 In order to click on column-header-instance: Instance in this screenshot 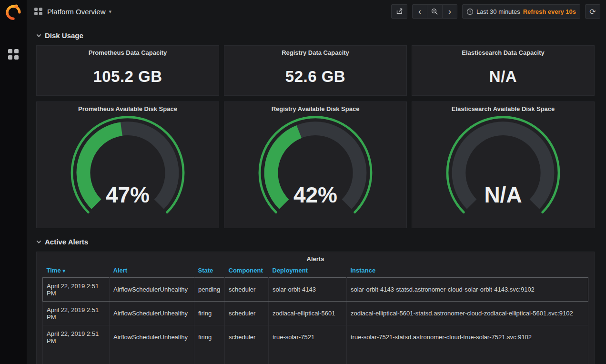, I will do `click(468, 271)`.